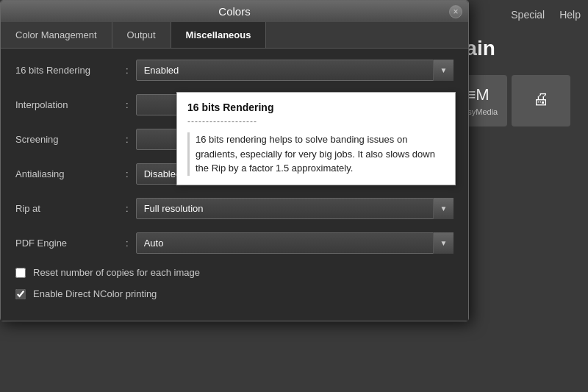  Describe the element at coordinates (234, 35) in the screenshot. I see `tab-bar: Color Management Output Miscellaneous` at that location.